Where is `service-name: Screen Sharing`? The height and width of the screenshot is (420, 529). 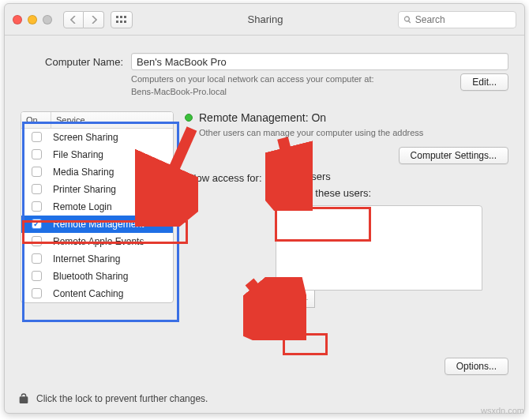 service-name: Screen Sharing is located at coordinates (112, 137).